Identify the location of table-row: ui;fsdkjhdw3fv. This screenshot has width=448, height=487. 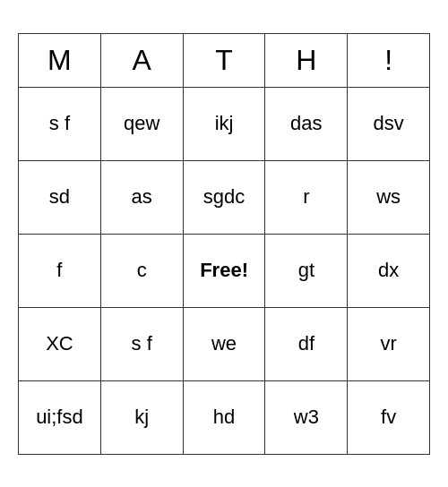
(224, 417).